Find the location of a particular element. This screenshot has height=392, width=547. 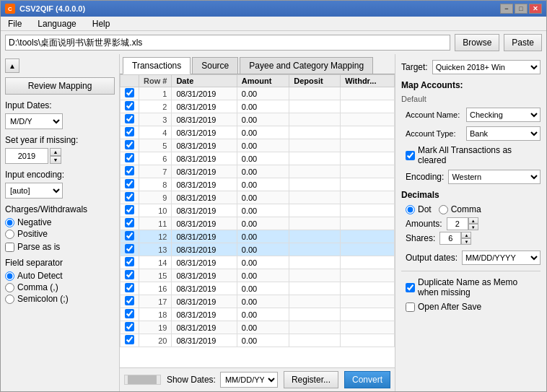

input-dates-label: Input Dates: is located at coordinates (60, 105).